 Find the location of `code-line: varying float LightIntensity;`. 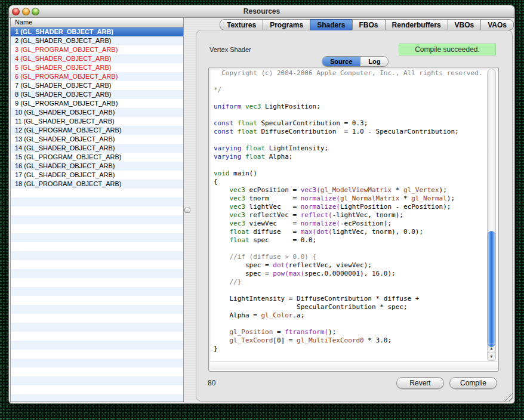

code-line: varying float LightIntensity; is located at coordinates (350, 149).